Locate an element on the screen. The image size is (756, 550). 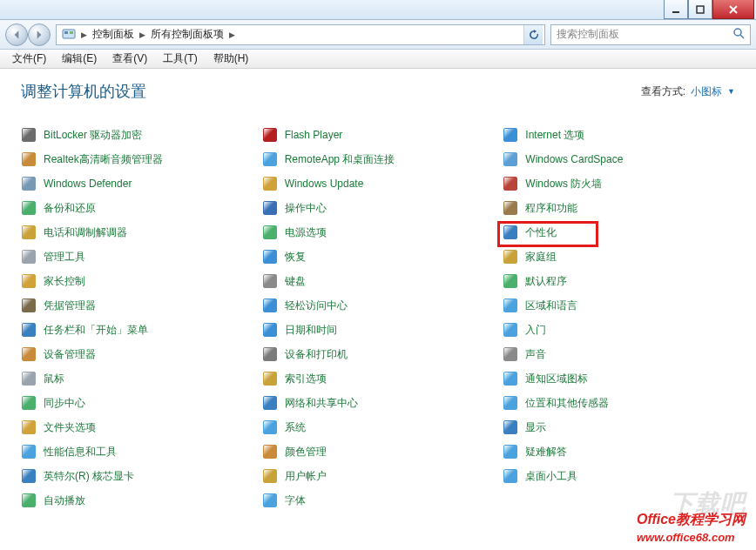
breadcrumb-segment: 所有控制面板项 is located at coordinates (187, 35).